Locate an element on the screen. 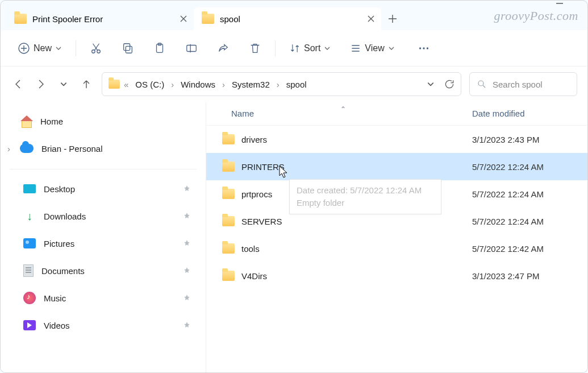  forward-button is located at coordinates (41, 84).